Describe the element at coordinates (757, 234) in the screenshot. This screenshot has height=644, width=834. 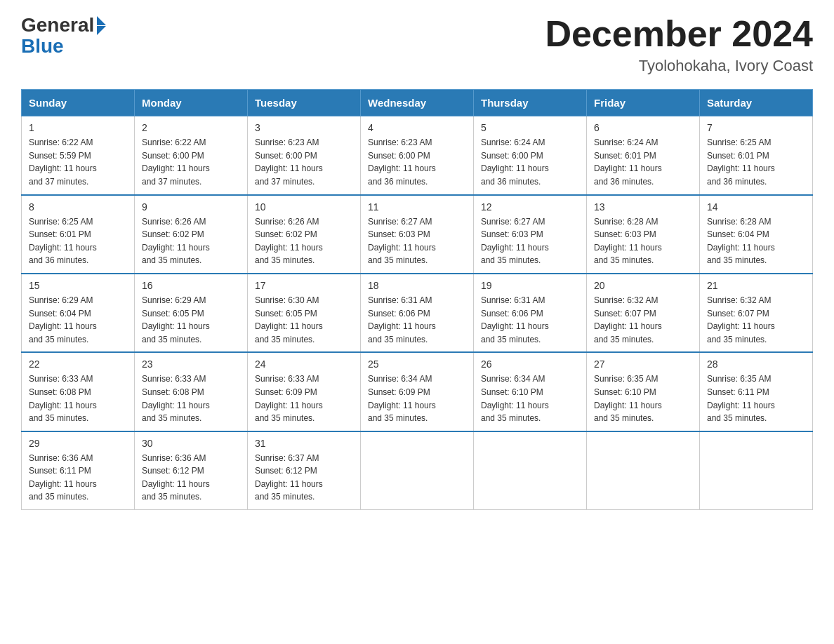
I see `calendar-cell: 14 Sunrise: 6:28 AM Sunset: 6:04 PM Dayl…` at that location.